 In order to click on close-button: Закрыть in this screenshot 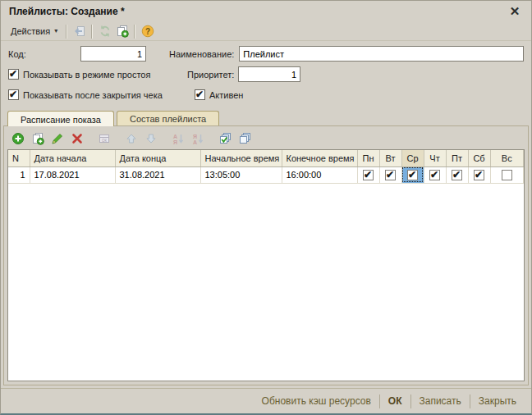, I will do `click(498, 401)`.